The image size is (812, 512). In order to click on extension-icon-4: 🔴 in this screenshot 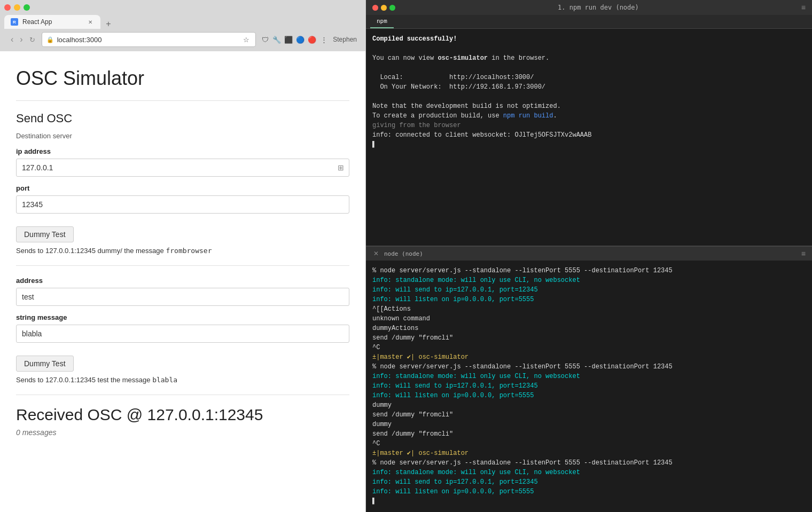, I will do `click(312, 40)`.